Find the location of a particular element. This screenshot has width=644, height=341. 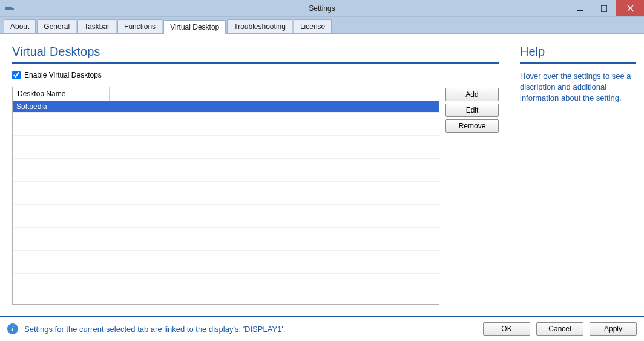

cancel-button: Cancel is located at coordinates (560, 329).